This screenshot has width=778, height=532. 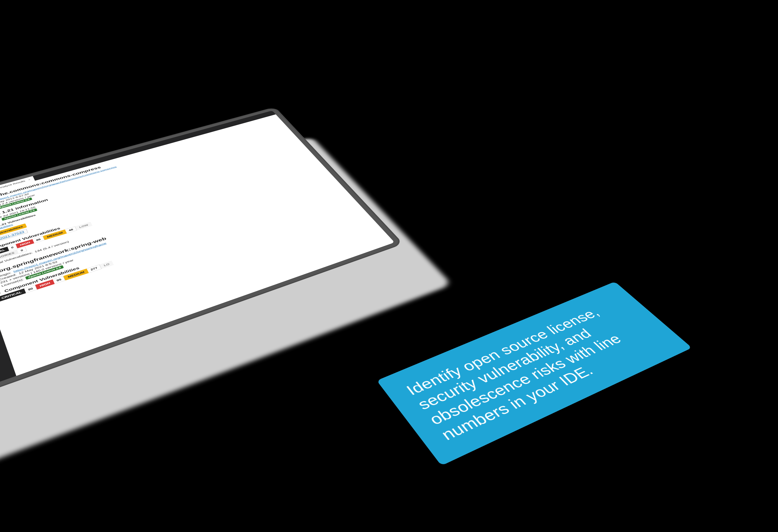 I want to click on close-icon: ×, so click(x=29, y=180).